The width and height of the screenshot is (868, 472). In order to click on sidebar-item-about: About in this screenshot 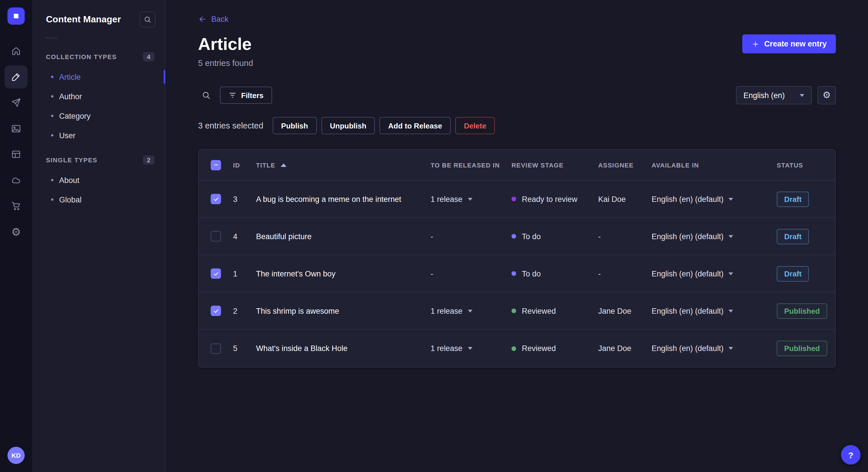, I will do `click(98, 180)`.